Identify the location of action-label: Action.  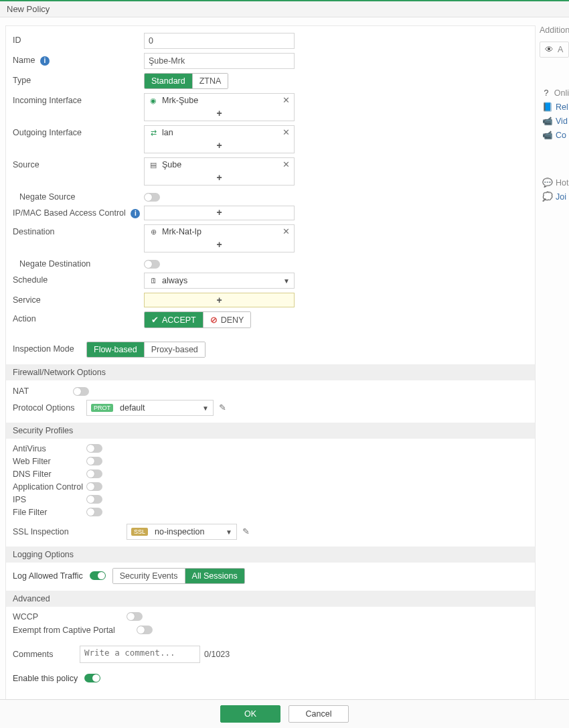
(78, 317).